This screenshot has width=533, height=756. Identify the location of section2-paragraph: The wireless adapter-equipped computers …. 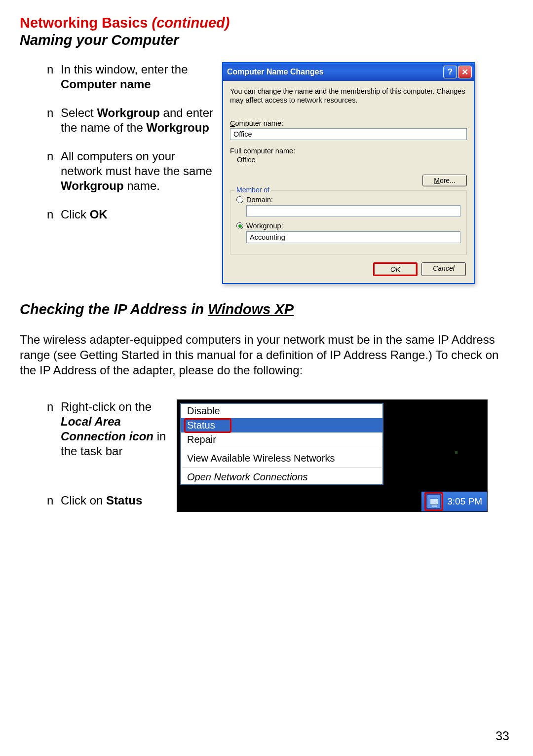
(266, 355).